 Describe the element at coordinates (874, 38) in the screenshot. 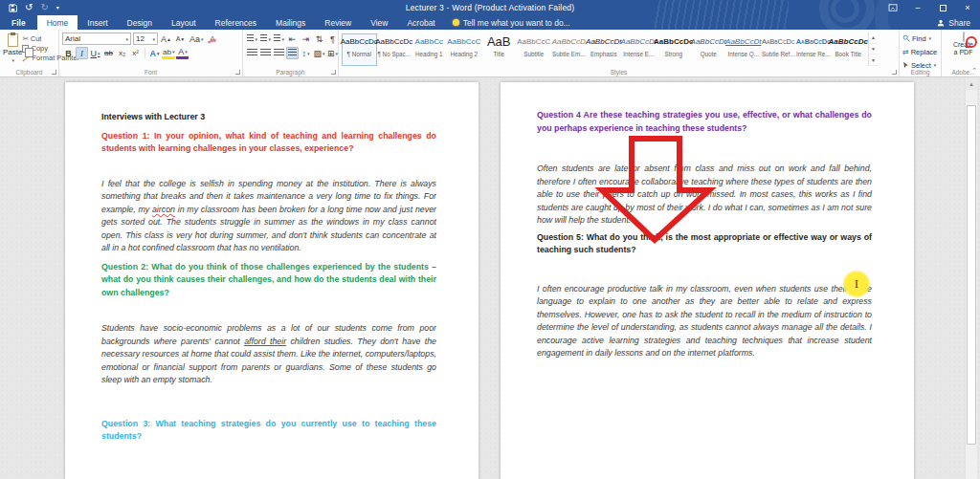

I see `styles-scroll-up-icon: ▲` at that location.